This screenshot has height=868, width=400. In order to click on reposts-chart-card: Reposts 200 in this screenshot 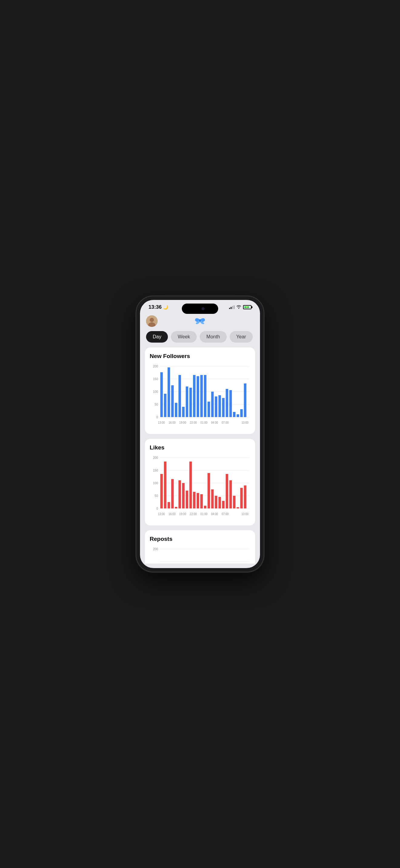, I will do `click(200, 547)`.